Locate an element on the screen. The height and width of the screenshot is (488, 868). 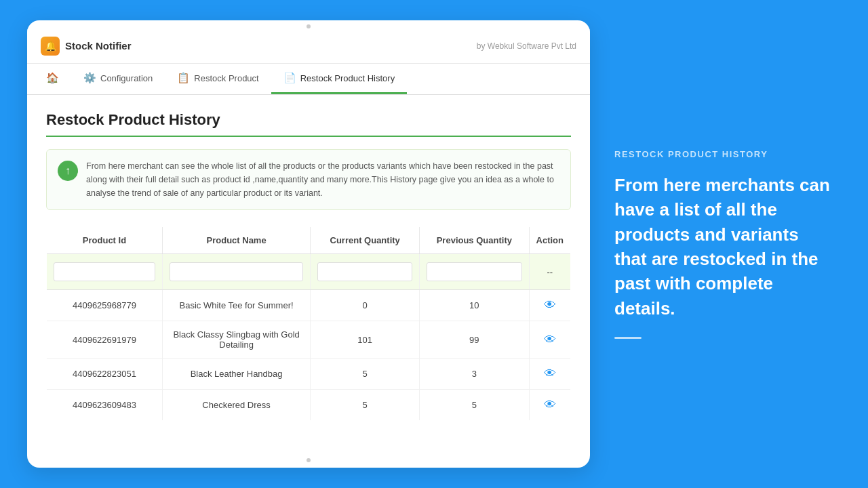
config-icon: ⚙️ is located at coordinates (90, 78).